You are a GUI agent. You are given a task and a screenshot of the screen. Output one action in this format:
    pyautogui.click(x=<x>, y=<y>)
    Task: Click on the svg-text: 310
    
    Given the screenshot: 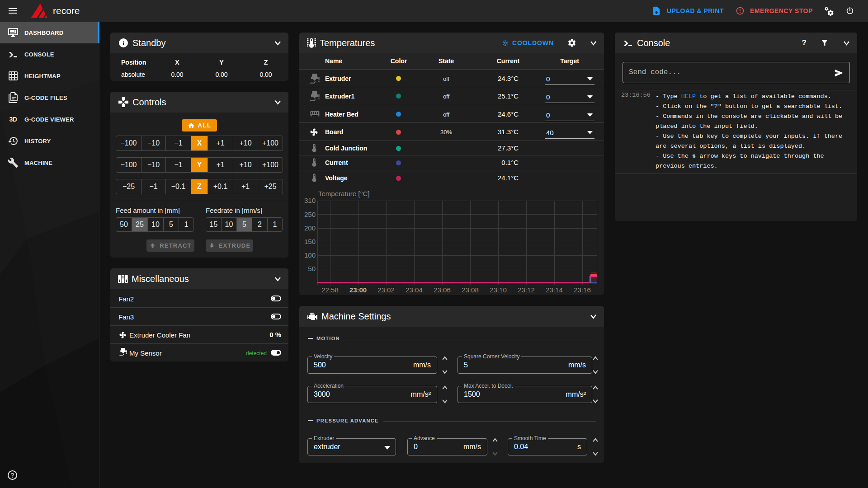 What is the action you would take?
    pyautogui.click(x=310, y=201)
    